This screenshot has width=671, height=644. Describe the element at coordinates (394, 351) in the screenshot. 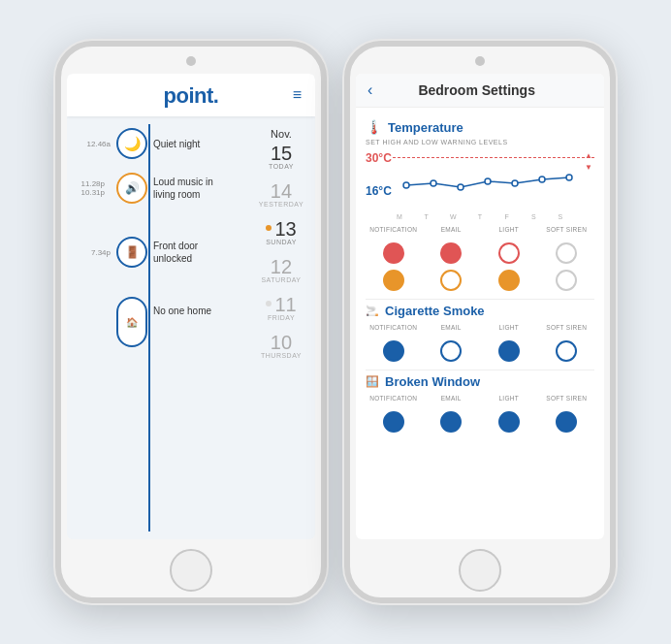

I see `cig-notif-circle` at that location.